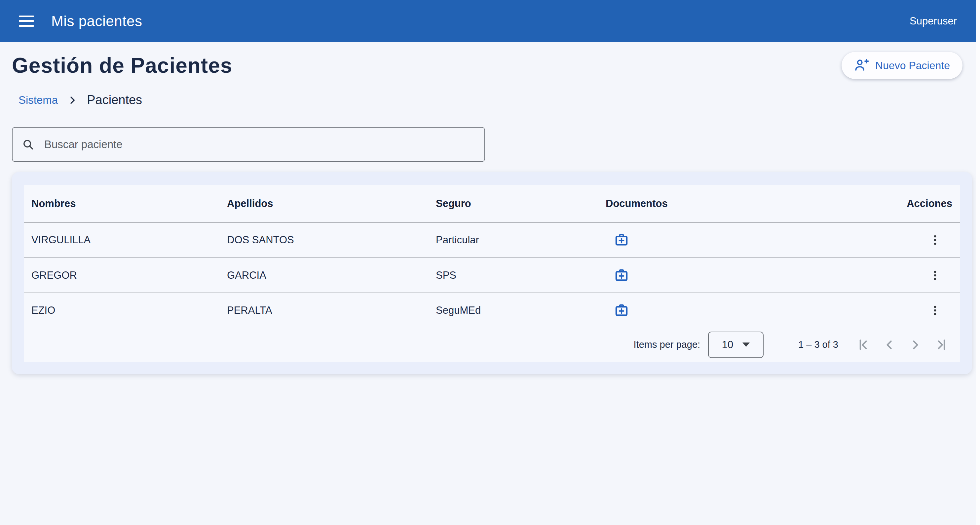 Image resolution: width=980 pixels, height=525 pixels. Describe the element at coordinates (122, 65) in the screenshot. I see `page-title: Gestión de Pacientes` at that location.